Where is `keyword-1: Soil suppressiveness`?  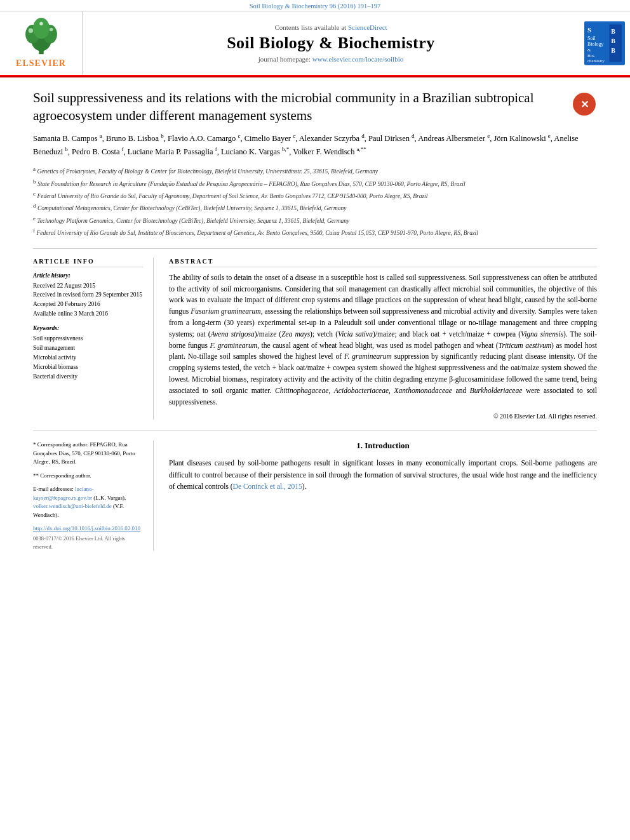 keyword-1: Soil suppressiveness is located at coordinates (88, 339).